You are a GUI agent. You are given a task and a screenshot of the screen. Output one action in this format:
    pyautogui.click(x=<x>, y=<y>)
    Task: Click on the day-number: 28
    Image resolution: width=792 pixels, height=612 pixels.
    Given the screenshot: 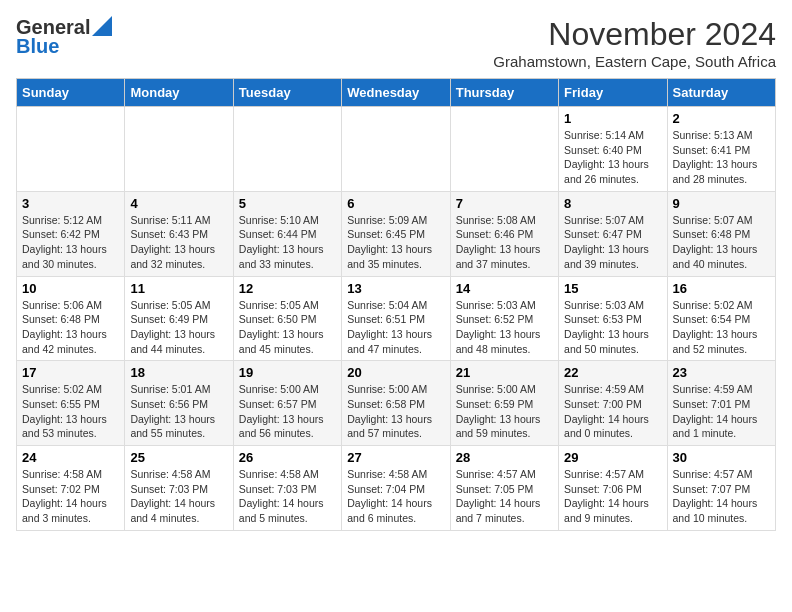 What is the action you would take?
    pyautogui.click(x=504, y=458)
    